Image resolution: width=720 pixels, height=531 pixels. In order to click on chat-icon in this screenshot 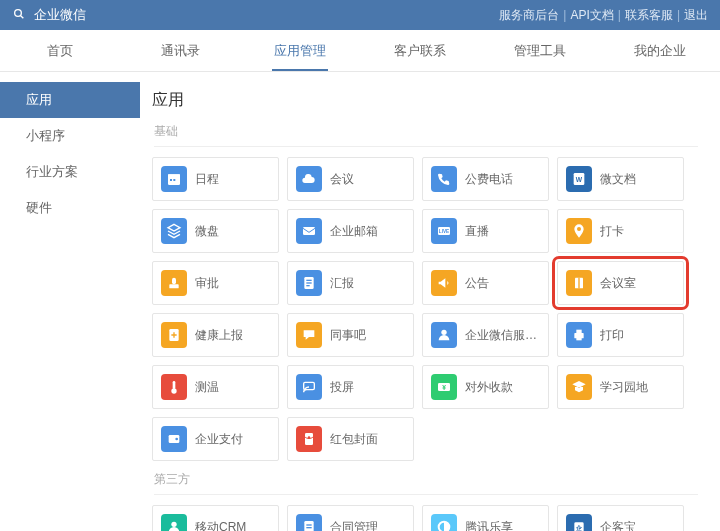, I will do `click(309, 335)`.